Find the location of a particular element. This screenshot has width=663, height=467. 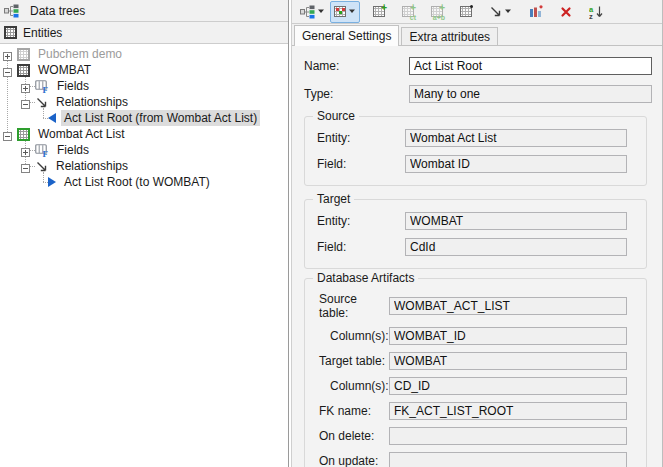

data-trees-menu-button is located at coordinates (312, 12).